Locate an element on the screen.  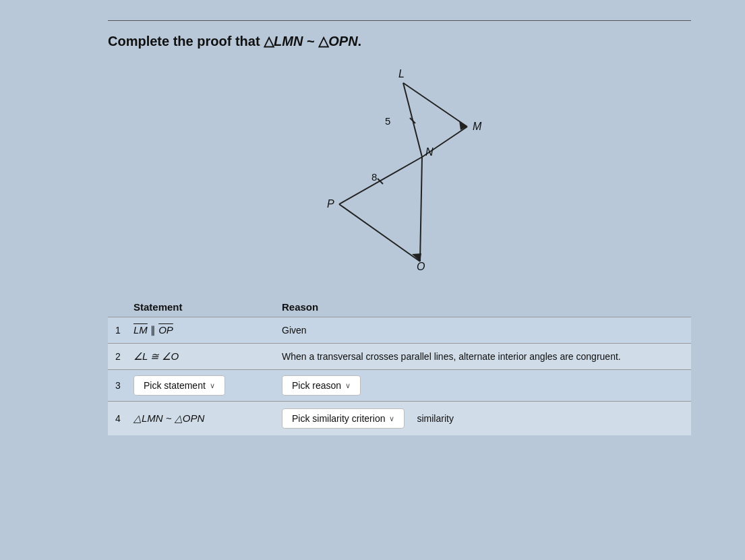
table-header: Statement Reason is located at coordinates (399, 308).